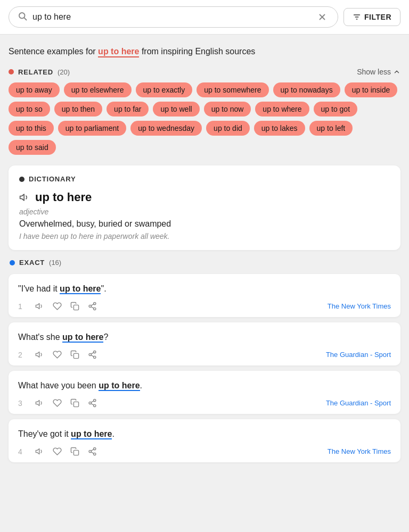  I want to click on sentence-actions: 4, so click(58, 451).